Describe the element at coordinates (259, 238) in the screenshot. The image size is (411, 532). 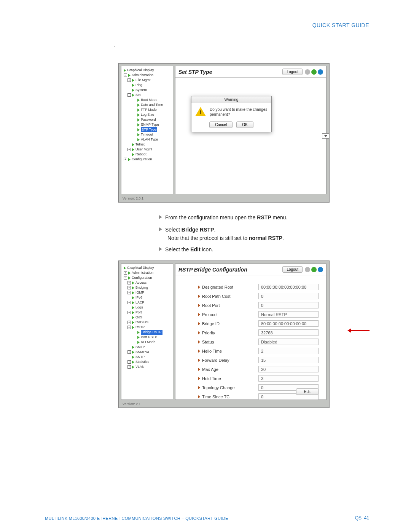
I see `instruction-2-note: Note that the protocol is still set to n…` at that location.